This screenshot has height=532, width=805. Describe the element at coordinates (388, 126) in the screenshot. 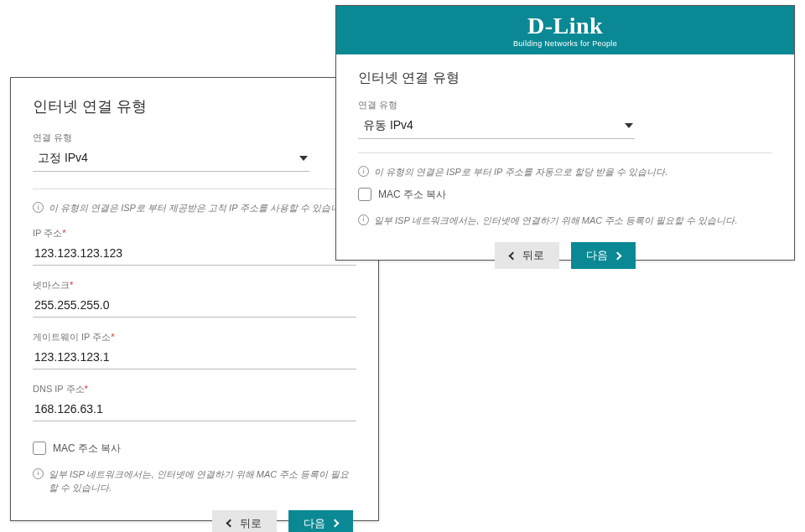

I see `connection-type-value: 유동 IPv4` at that location.